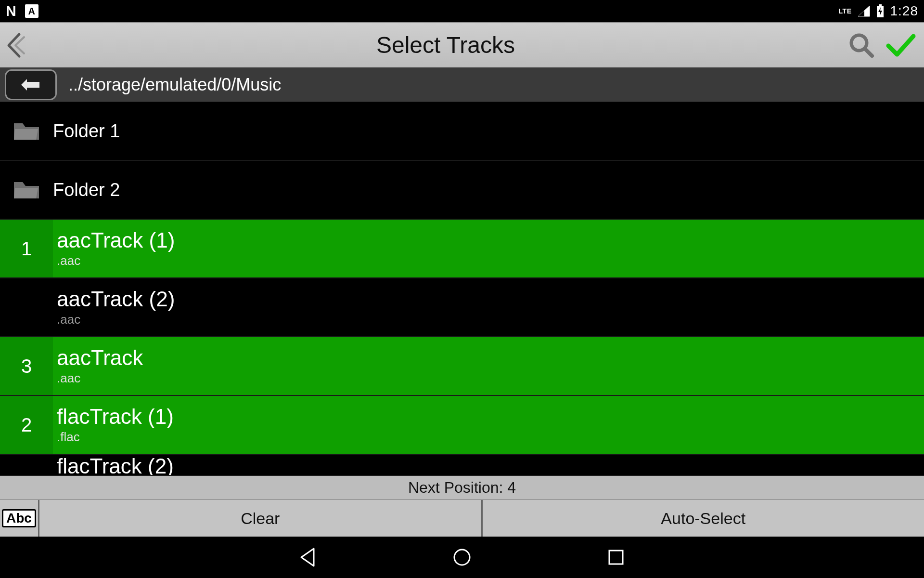 The width and height of the screenshot is (924, 578). Describe the element at coordinates (462, 308) in the screenshot. I see `track-row: aacTrack (2).aac` at that location.